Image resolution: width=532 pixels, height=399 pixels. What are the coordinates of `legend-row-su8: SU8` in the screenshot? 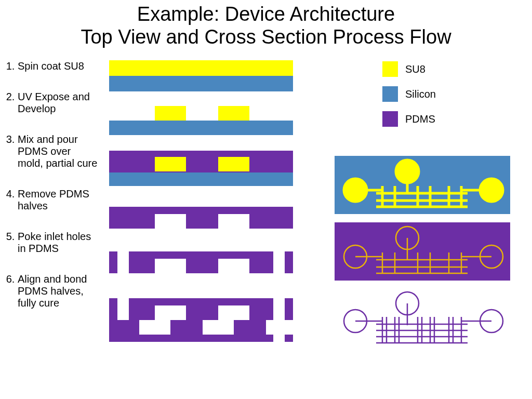 It's located at (409, 69).